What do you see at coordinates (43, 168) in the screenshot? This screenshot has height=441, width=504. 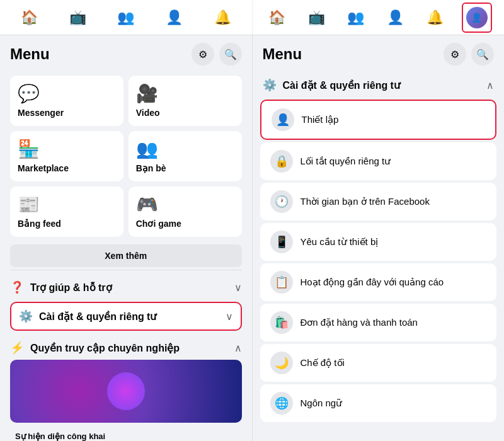 I see `marketplace-label: Marketplace` at bounding box center [43, 168].